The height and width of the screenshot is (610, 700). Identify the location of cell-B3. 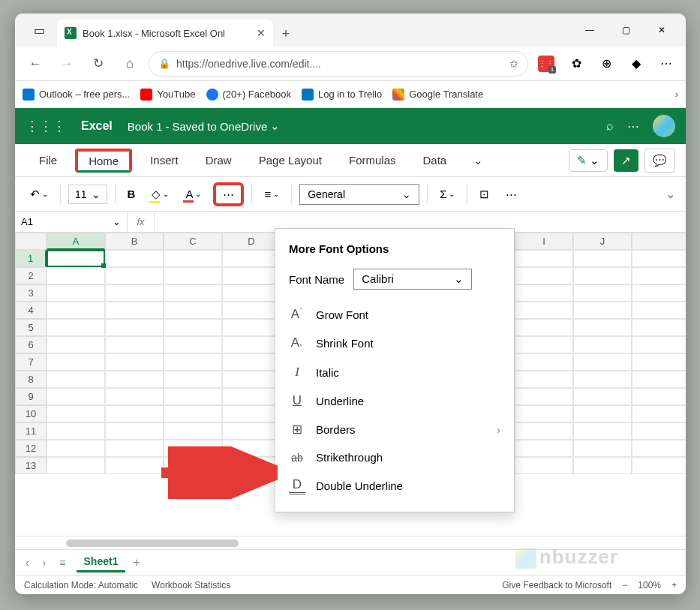
(134, 293).